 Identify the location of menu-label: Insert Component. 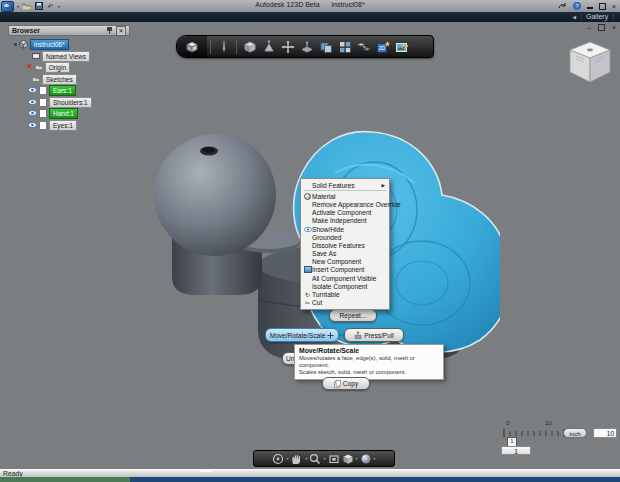
(338, 270).